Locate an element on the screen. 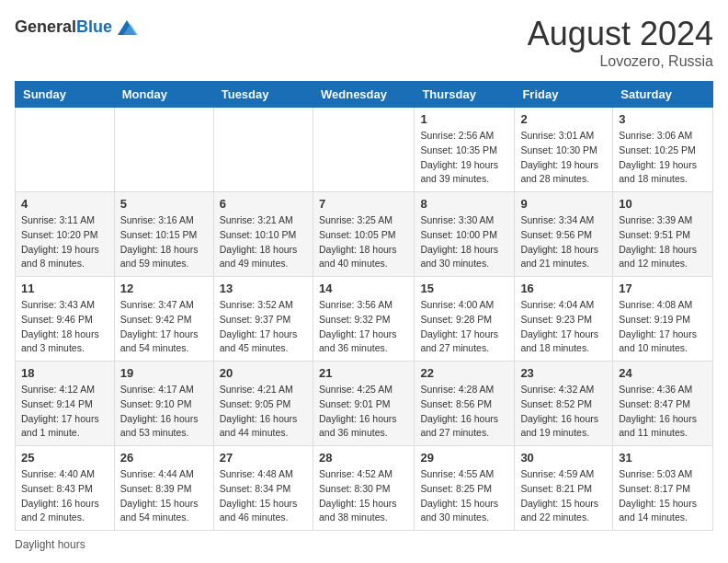 Image resolution: width=728 pixels, height=563 pixels. day-info: Sunrise: 3:47 AMSunset: 9:42 PMDaylight:… is located at coordinates (164, 327).